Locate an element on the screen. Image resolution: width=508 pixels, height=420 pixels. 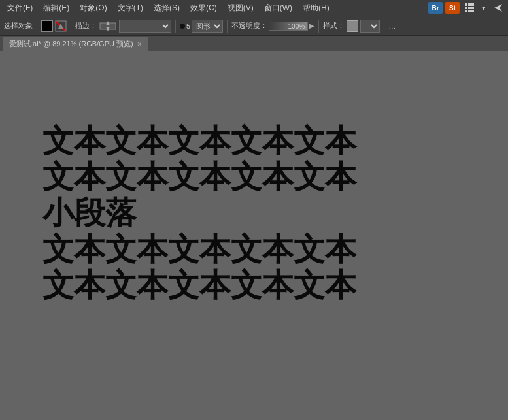
text-line-5: 文本文本文本文本文本 is located at coordinates (199, 285).